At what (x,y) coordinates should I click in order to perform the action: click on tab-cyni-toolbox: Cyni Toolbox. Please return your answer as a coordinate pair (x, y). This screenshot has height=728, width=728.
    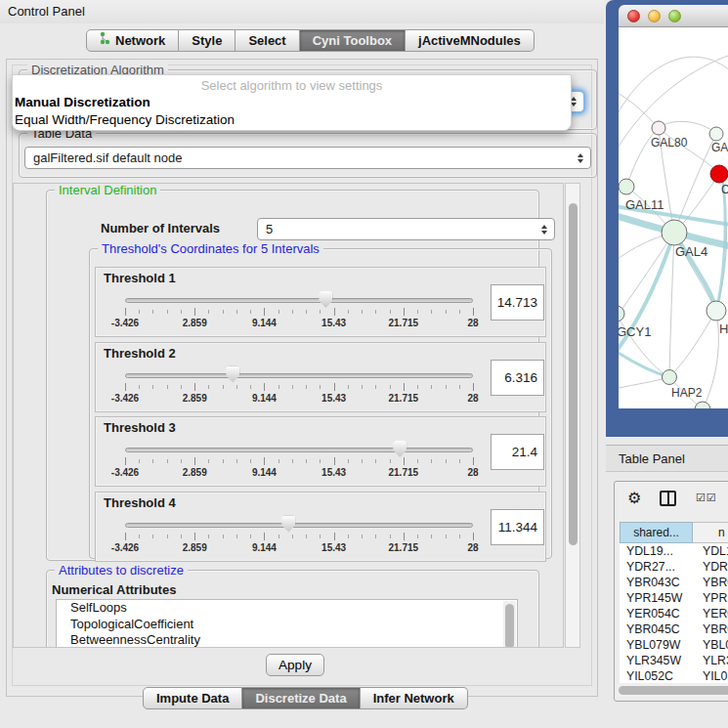
    Looking at the image, I should click on (353, 41).